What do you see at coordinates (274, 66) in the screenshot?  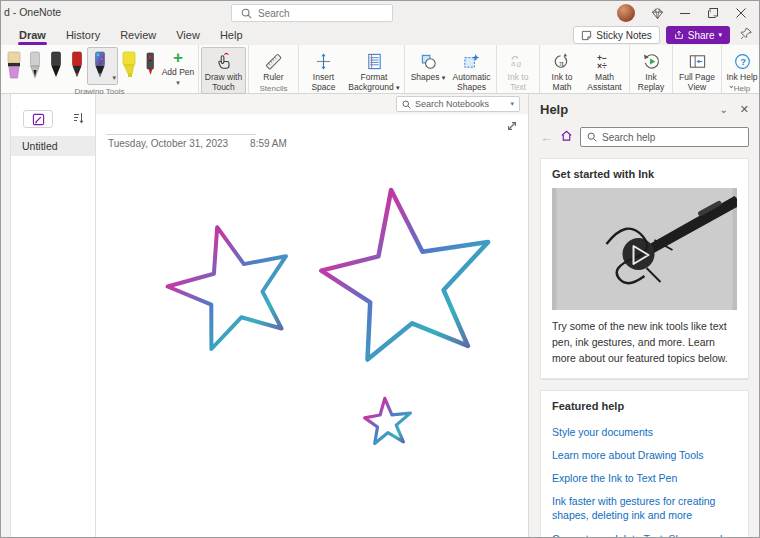 I see `ruler-button: Ruler` at bounding box center [274, 66].